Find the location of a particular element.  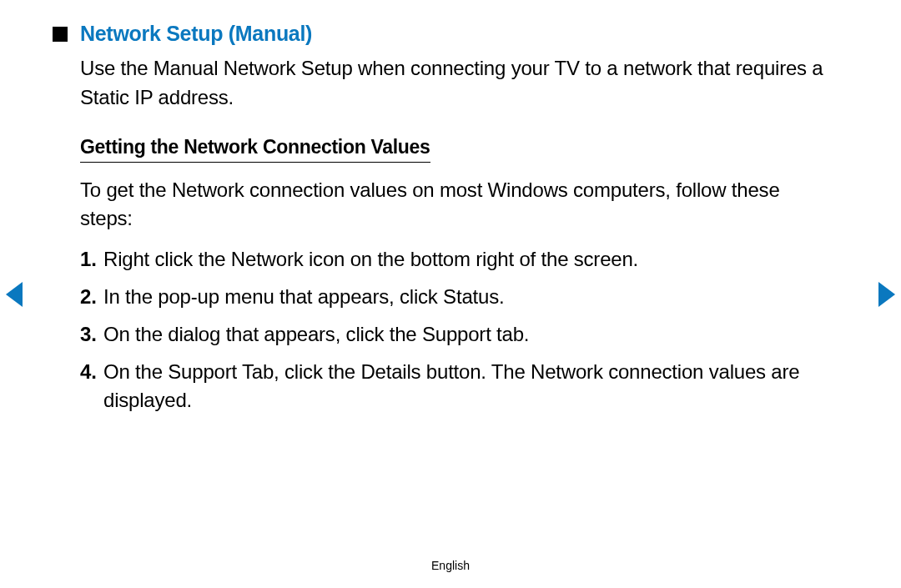

square-bullet-icon is located at coordinates (60, 34).